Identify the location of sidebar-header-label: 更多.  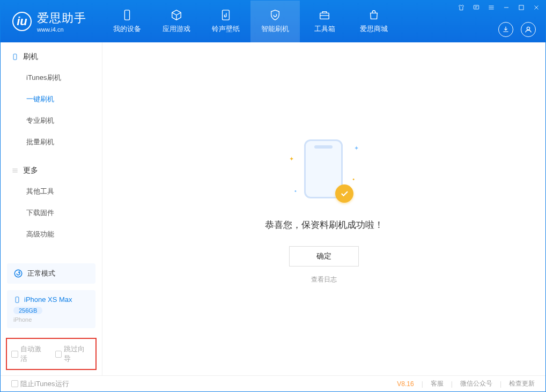
(31, 171).